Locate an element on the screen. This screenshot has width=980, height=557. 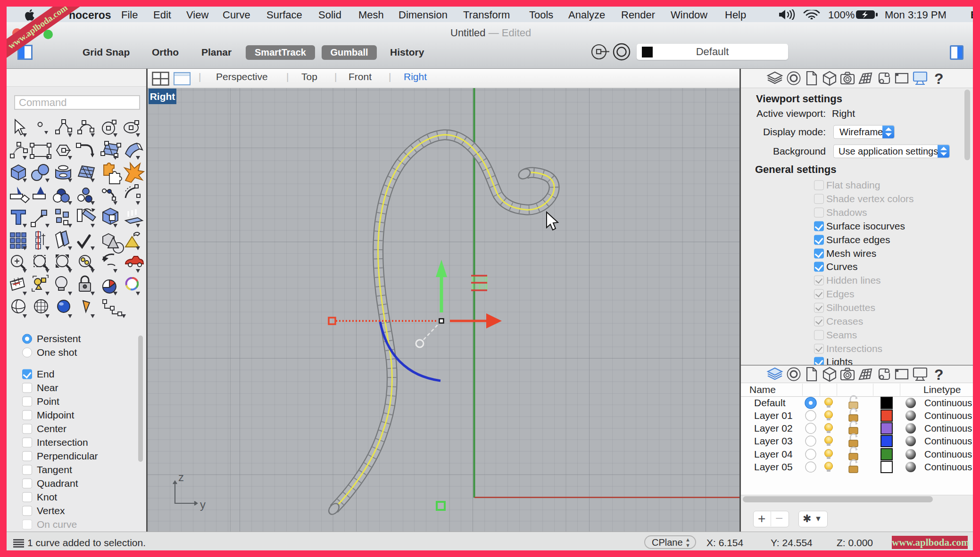
svg-text: Layer 02 is located at coordinates (773, 428).